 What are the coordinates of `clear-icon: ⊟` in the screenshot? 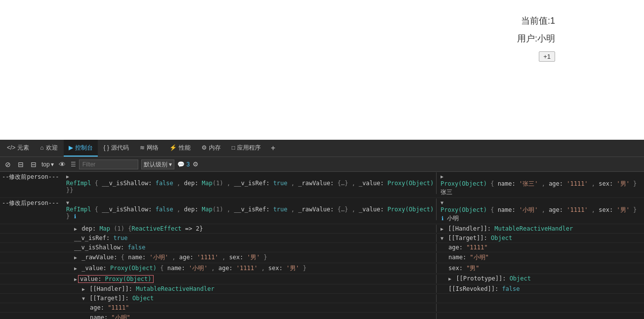 It's located at (21, 164).